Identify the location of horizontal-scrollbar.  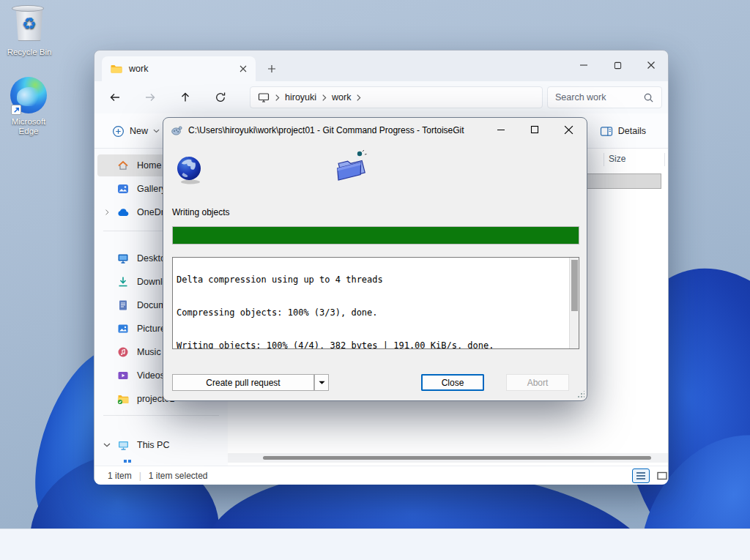
(448, 458).